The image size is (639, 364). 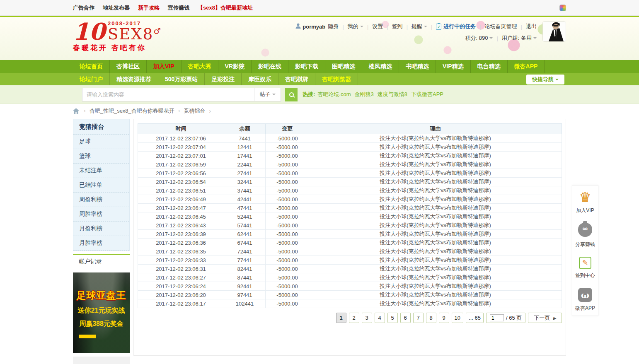 I want to click on next-page-button: 下一页, so click(x=545, y=318).